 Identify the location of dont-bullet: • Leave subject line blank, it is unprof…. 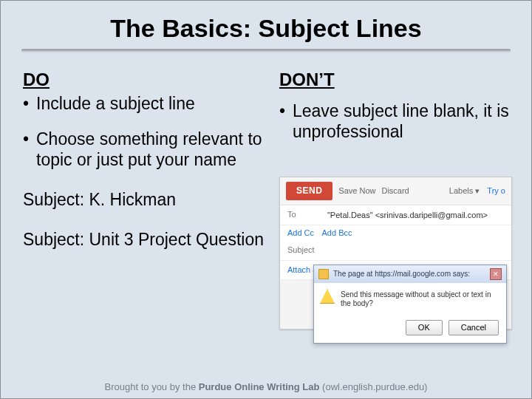
(395, 121).